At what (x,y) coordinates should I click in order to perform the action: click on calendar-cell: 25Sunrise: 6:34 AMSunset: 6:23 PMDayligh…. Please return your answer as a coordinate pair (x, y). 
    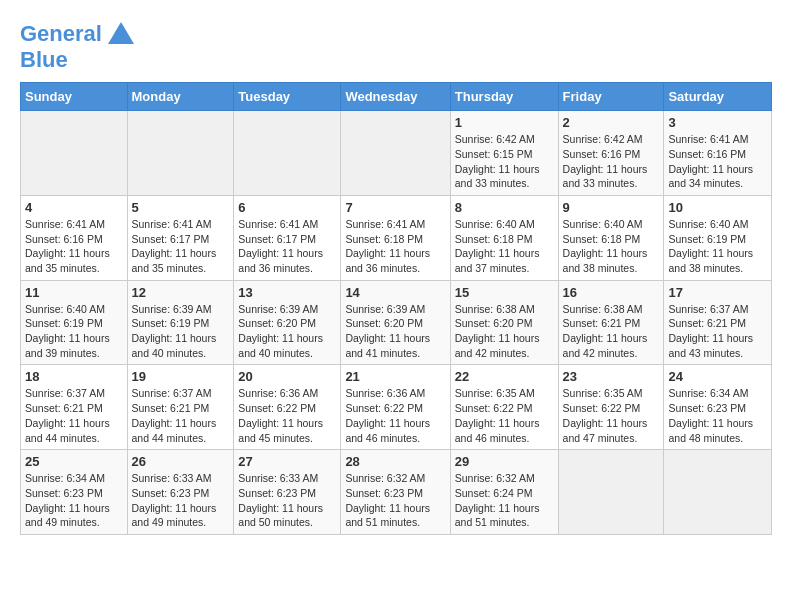
    Looking at the image, I should click on (74, 492).